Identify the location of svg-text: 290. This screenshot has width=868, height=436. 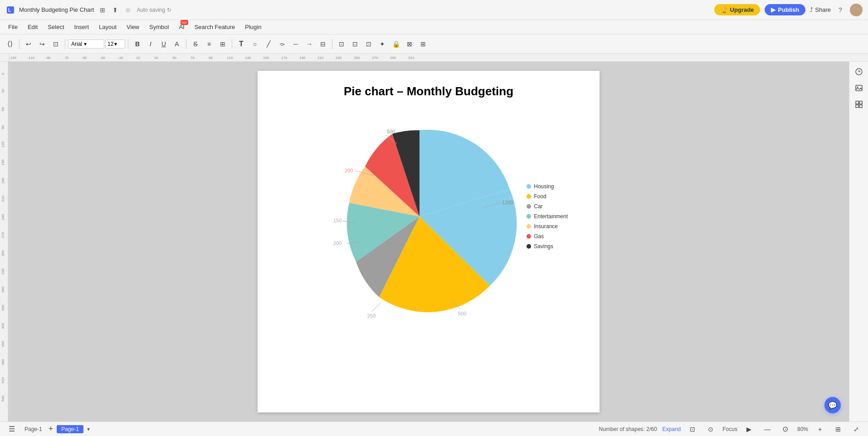
(393, 58).